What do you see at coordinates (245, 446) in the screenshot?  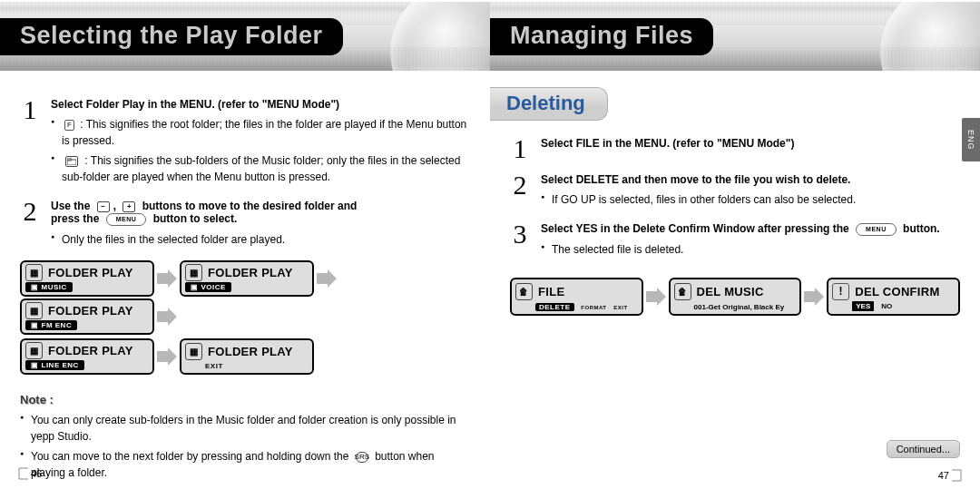 I see `note-list: You can only create sub-folders in the M…` at bounding box center [245, 446].